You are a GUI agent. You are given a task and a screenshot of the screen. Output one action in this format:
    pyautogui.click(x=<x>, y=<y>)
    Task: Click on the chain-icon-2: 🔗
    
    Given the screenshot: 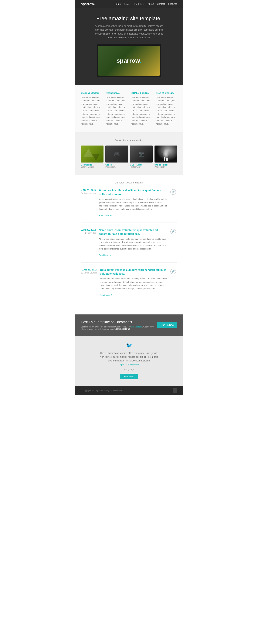 What is the action you would take?
    pyautogui.click(x=173, y=272)
    